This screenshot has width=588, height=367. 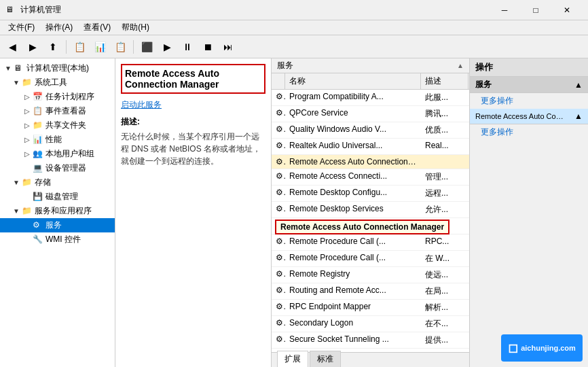 I want to click on tree-item-storage: ▼ 📁 存储, so click(x=57, y=182).